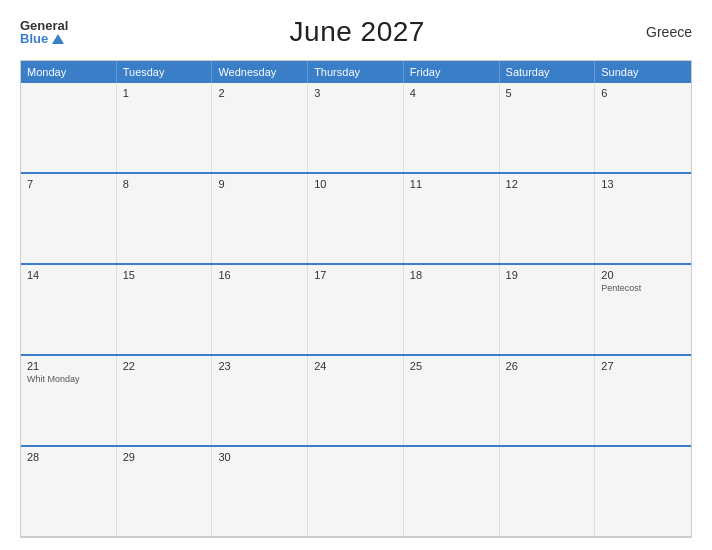 The width and height of the screenshot is (712, 550). Describe the element at coordinates (604, 93) in the screenshot. I see `day-number: 6` at that location.